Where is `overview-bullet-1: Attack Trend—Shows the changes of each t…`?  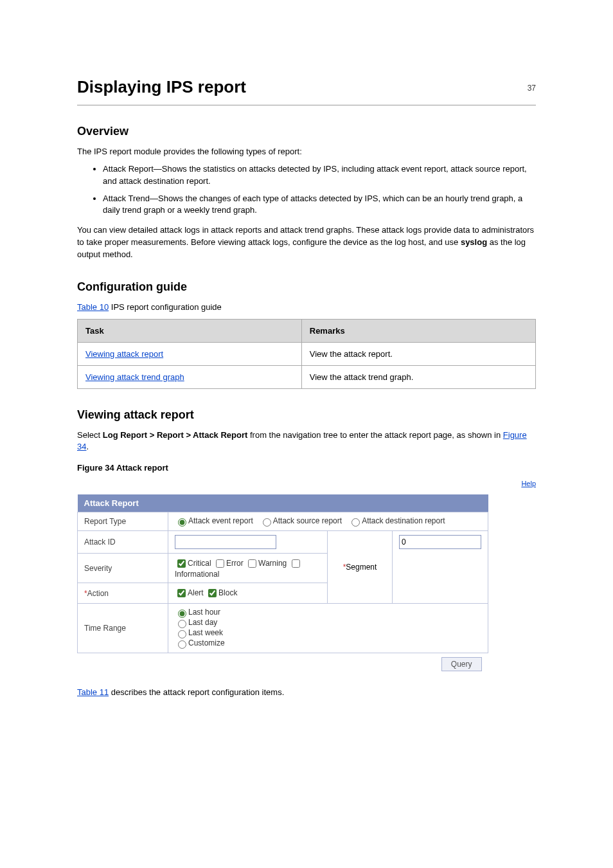
overview-bullet-1: Attack Trend—Shows the changes of each t… is located at coordinates (319, 205).